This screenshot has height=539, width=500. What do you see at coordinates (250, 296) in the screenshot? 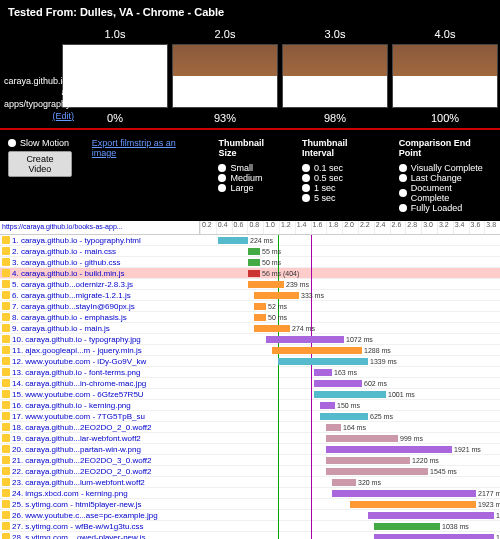
I see `waterfall-row: 6. caraya.github...migrate-1.2.1.js333 m…` at bounding box center [250, 296].